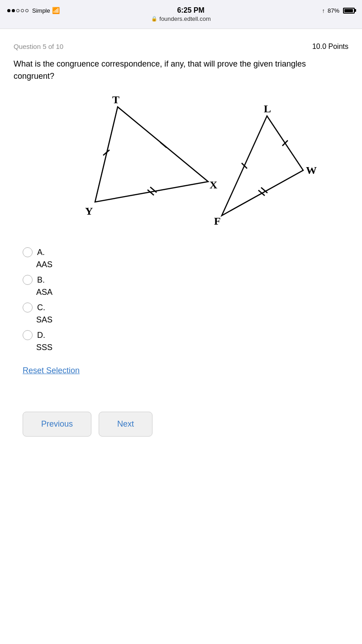 This screenshot has height=644, width=362. Describe the element at coordinates (186, 341) in the screenshot. I see `option-d: D. SSS` at that location.